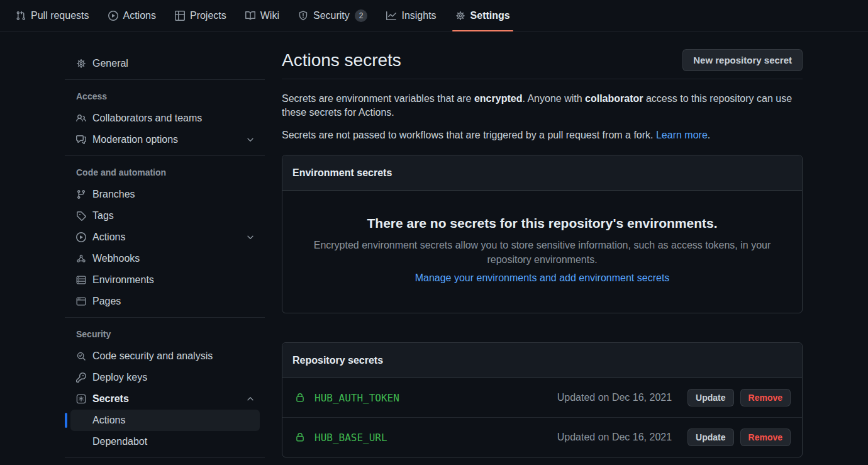  I want to click on book-icon, so click(250, 16).